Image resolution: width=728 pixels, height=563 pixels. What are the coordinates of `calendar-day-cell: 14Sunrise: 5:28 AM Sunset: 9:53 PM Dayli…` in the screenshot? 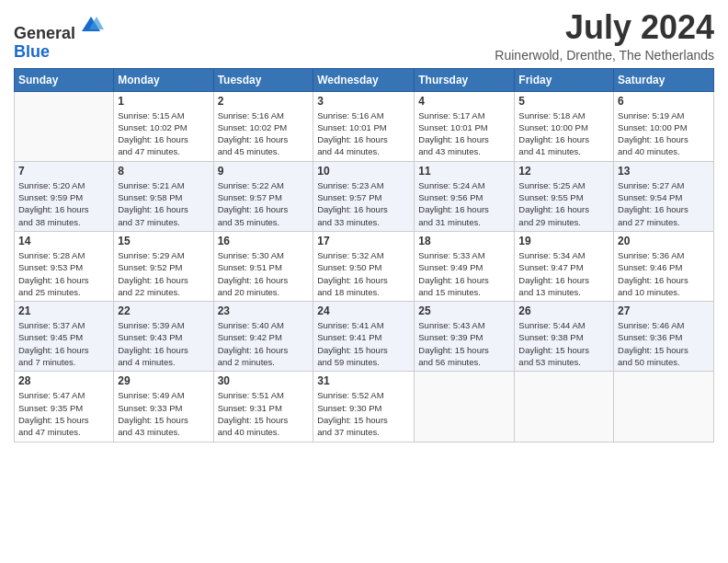 It's located at (64, 266).